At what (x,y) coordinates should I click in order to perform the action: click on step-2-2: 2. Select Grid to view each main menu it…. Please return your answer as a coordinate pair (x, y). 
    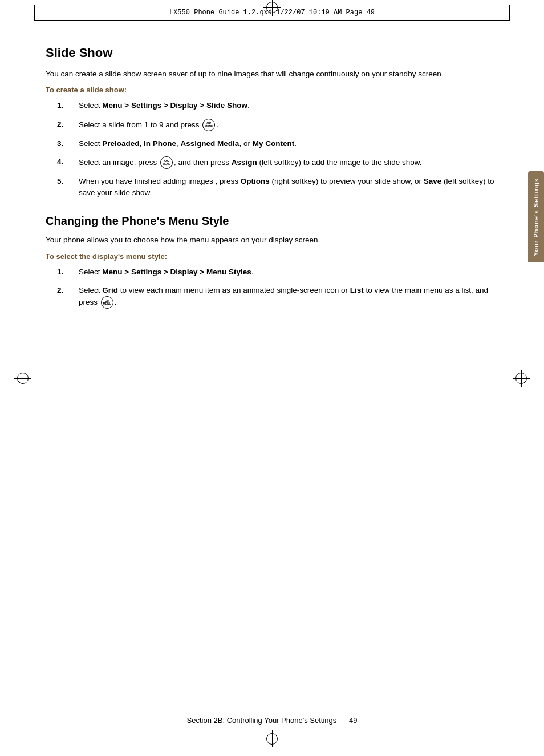
    Looking at the image, I should click on (278, 297).